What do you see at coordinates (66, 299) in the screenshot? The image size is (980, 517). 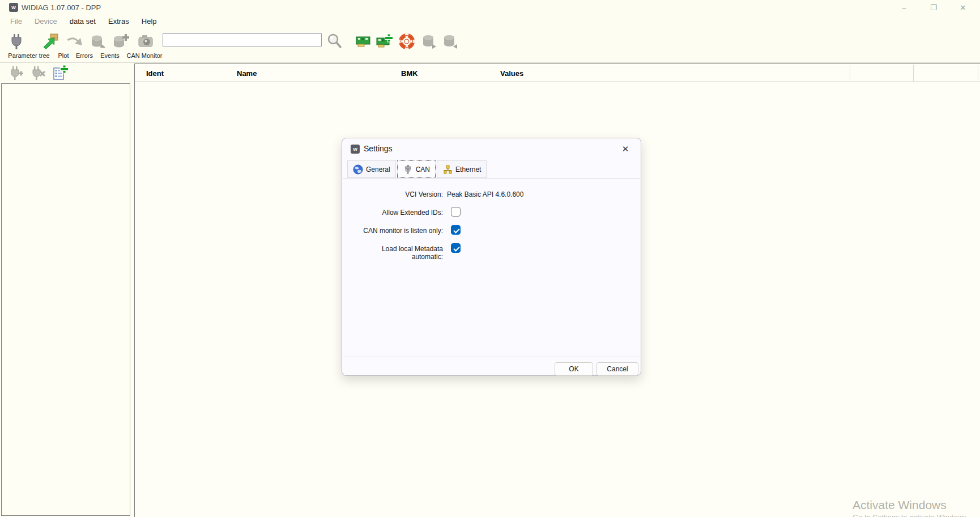 I see `parameter-tree-panel` at bounding box center [66, 299].